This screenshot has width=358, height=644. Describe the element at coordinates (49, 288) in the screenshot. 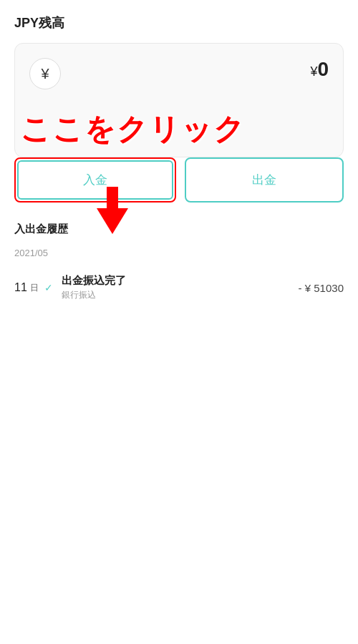

I see `check-icon: ✓` at that location.